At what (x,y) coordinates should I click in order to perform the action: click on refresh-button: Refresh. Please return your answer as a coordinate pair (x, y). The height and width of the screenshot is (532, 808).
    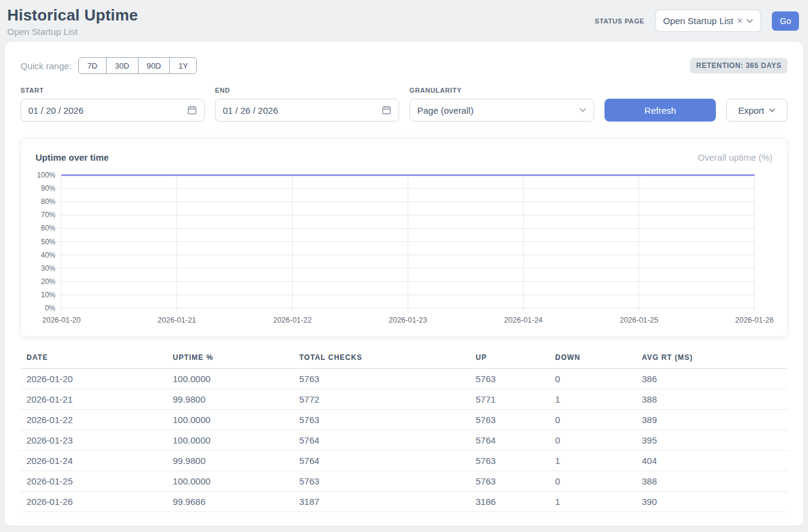
    Looking at the image, I should click on (660, 110).